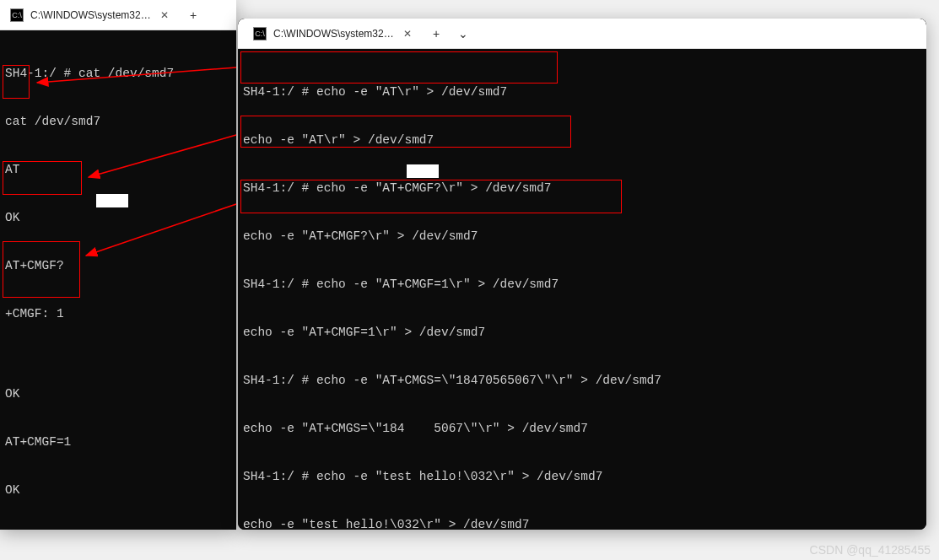 The width and height of the screenshot is (939, 560). Describe the element at coordinates (582, 477) in the screenshot. I see `term-line: SH4-1:/ # echo -e "test hello!\032\r" > …` at that location.